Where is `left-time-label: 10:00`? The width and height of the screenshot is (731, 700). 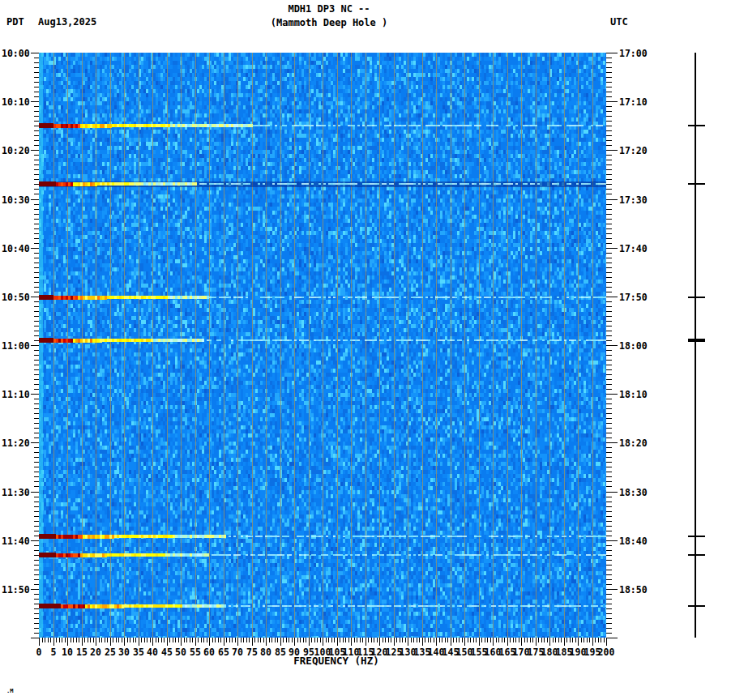
left-time-label: 10:00 is located at coordinates (16, 53).